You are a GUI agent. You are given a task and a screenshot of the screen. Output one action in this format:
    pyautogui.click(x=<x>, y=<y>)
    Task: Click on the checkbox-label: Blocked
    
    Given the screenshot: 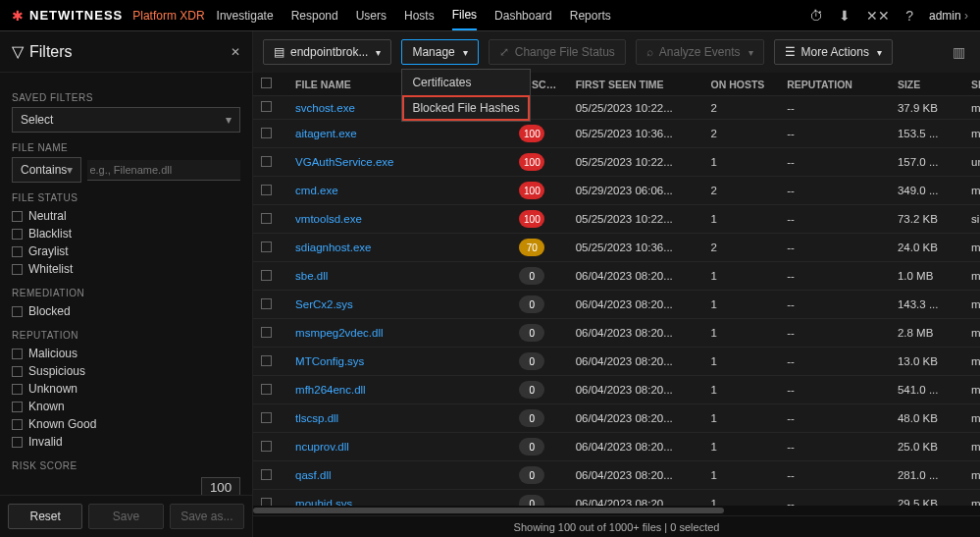 What is the action you would take?
    pyautogui.click(x=49, y=311)
    